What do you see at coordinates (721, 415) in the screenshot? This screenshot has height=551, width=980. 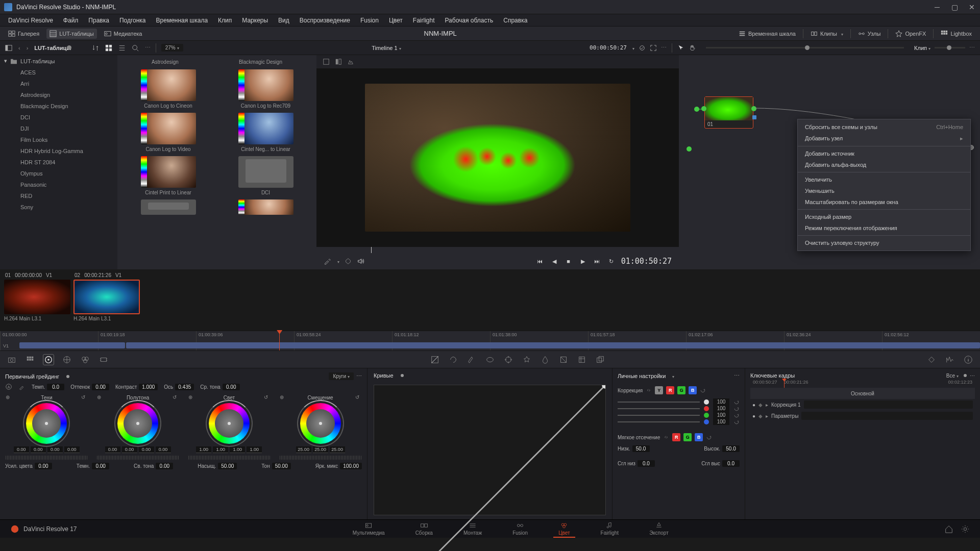 I see `slider-value: 100` at bounding box center [721, 415].